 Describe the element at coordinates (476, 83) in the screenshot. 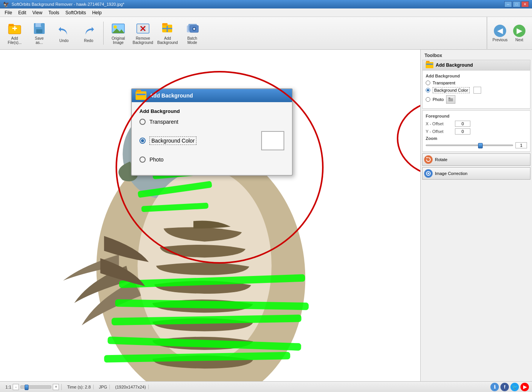

I see `toolbox-transparent-option: Transparent` at that location.